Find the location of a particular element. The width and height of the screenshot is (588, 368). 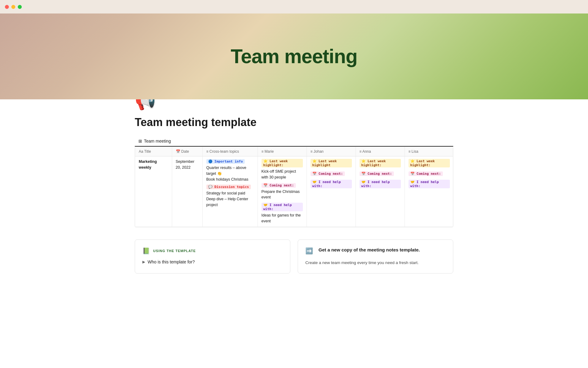

col-johan: ≡ Johan is located at coordinates (331, 151).